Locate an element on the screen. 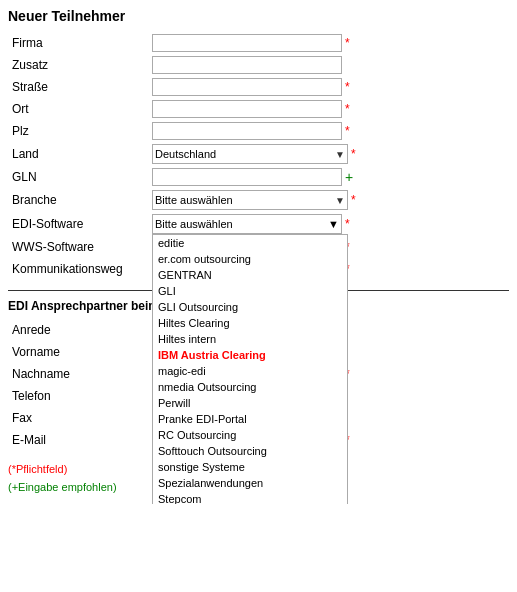  ort-required: * is located at coordinates (348, 109).